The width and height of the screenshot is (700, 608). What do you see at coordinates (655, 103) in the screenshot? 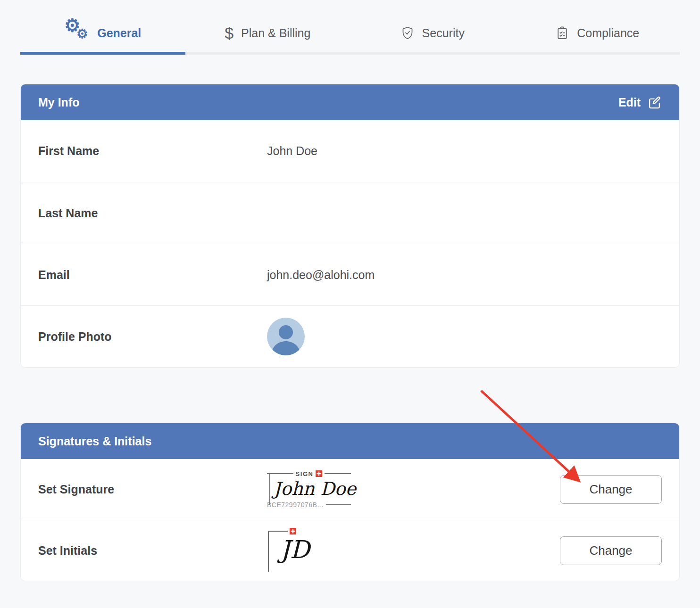
I see `edit-pencil-icon` at bounding box center [655, 103].